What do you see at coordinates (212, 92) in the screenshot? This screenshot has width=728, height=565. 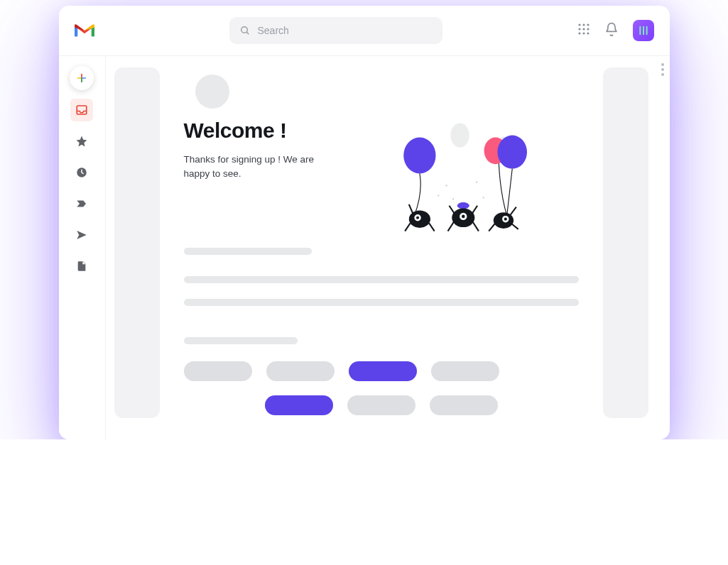 I see `avatar-skeleton` at bounding box center [212, 92].